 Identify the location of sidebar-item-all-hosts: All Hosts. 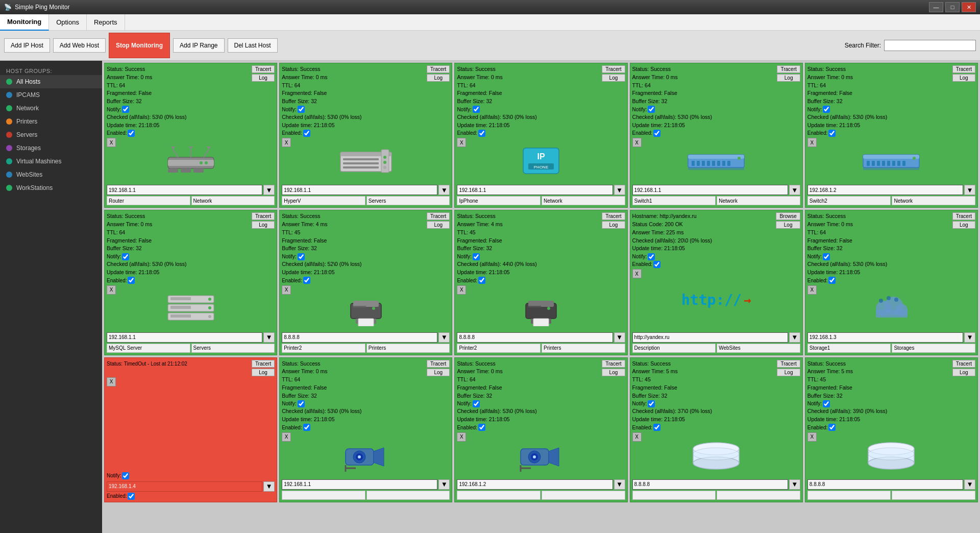
(51, 82).